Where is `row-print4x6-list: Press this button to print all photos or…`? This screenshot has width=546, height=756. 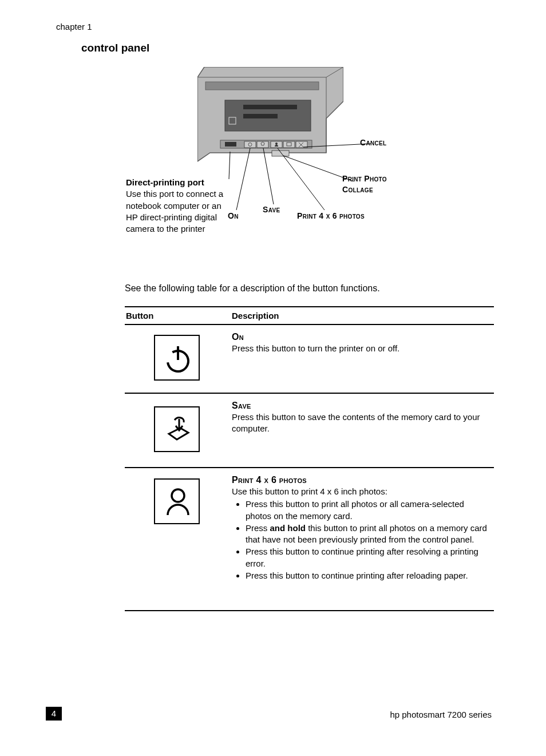
row-print4x6-list: Press this button to print all photos or… is located at coordinates (366, 540).